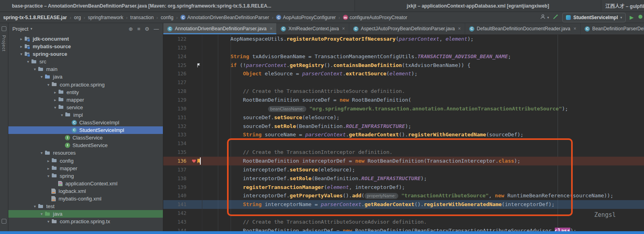 Image resolution: width=644 pixels, height=234 pixels. I want to click on gutter: 138, so click(183, 179).